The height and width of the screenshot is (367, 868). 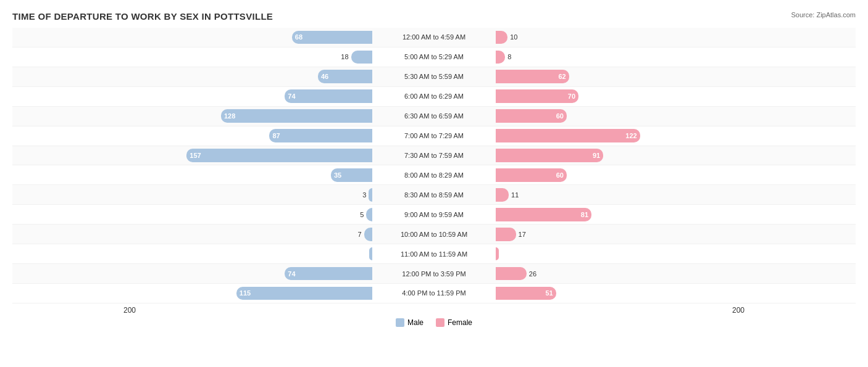 I want to click on female-value-inside: 70, so click(x=572, y=96).